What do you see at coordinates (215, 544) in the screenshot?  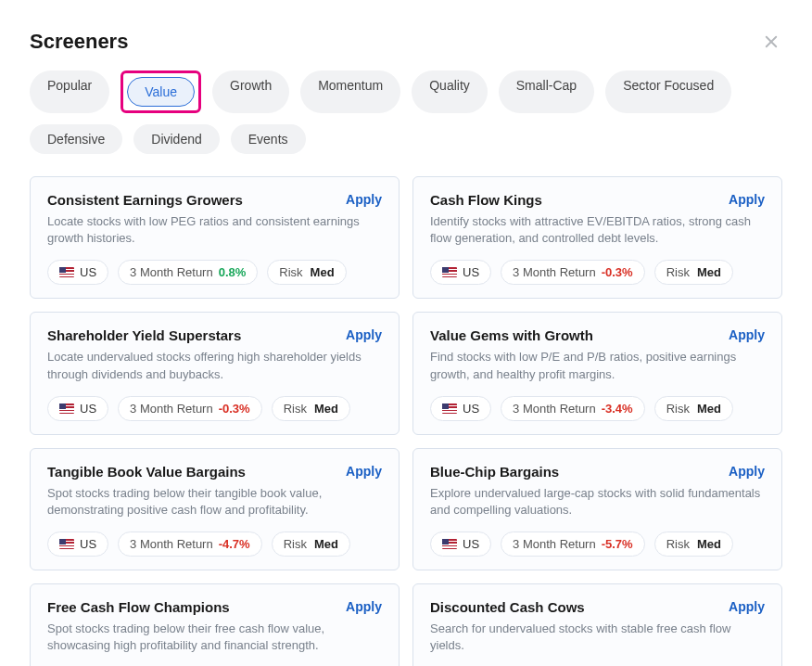 I see `pill-row: US3 Month Return -4.7%Risk Med` at bounding box center [215, 544].